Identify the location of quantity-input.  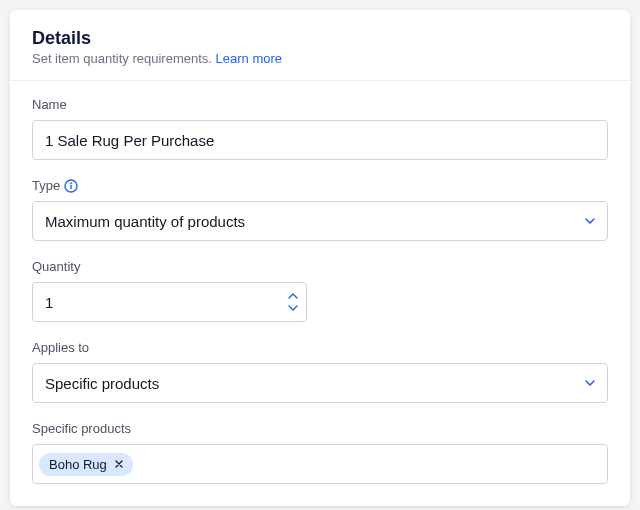
(170, 302).